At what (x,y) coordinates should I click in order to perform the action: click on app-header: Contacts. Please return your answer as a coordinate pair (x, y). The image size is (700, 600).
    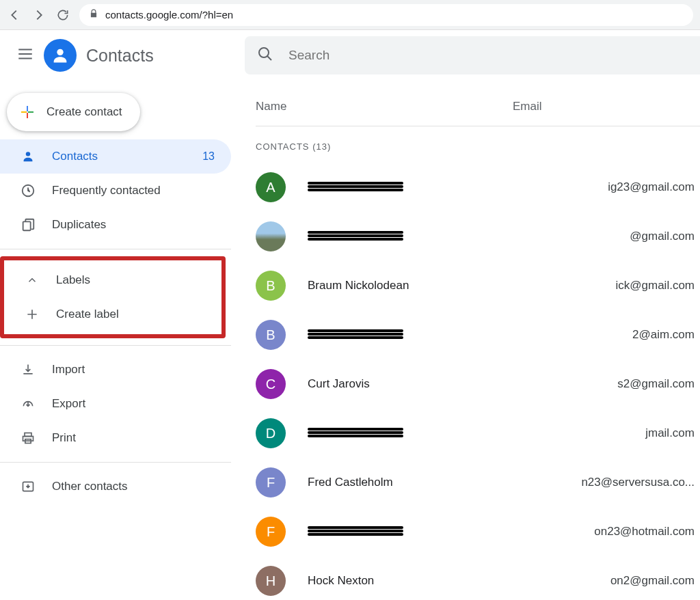
    Looking at the image, I should click on (350, 55).